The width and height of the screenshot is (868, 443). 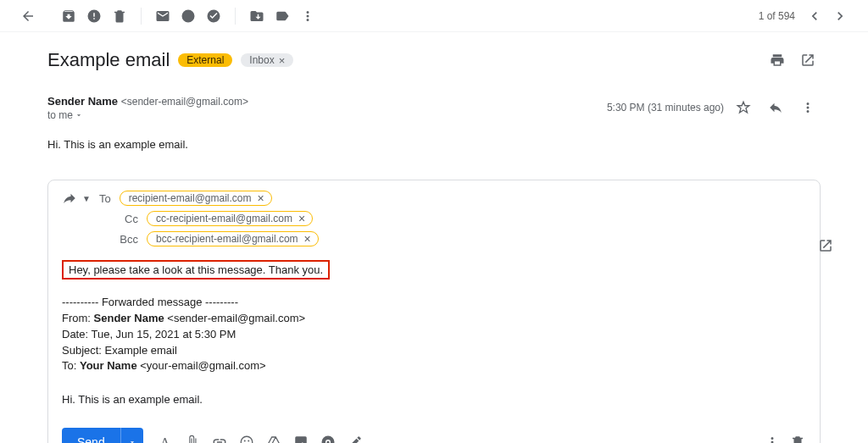 I want to click on drive-icon, so click(x=274, y=439).